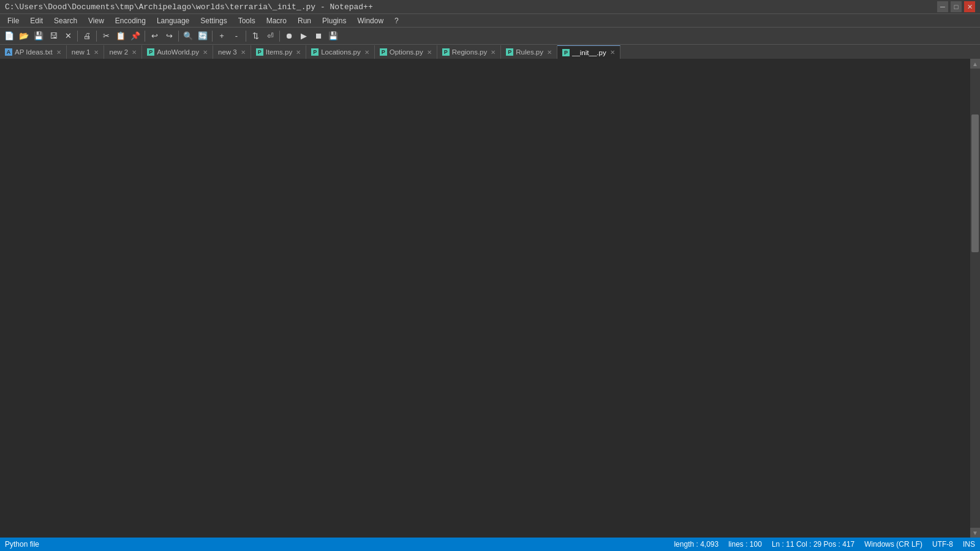 The height and width of the screenshot is (551, 980). I want to click on status-file-type: Python file, so click(22, 544).